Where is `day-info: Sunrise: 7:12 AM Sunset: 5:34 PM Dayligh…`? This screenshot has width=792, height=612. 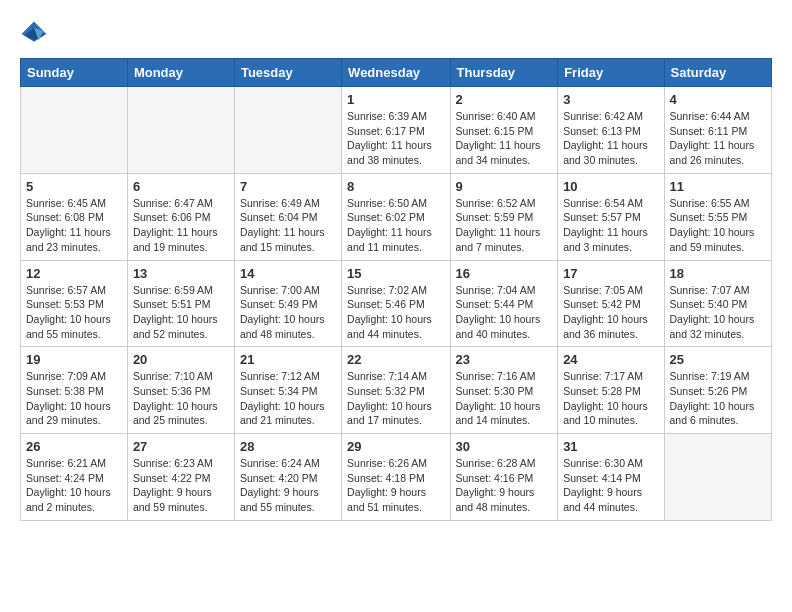 day-info: Sunrise: 7:12 AM Sunset: 5:34 PM Dayligh… is located at coordinates (288, 398).